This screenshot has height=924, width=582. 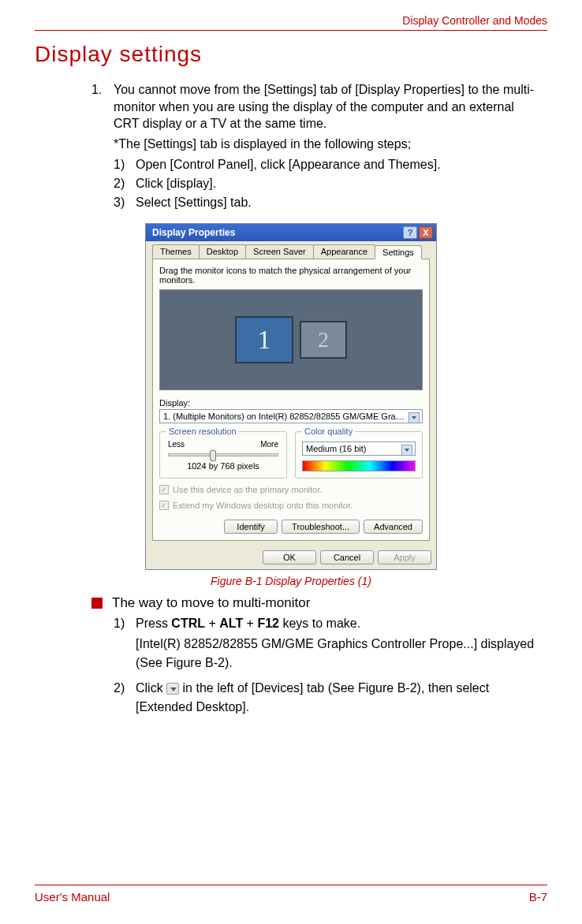 I want to click on tab-settings: Settings, so click(x=398, y=252).